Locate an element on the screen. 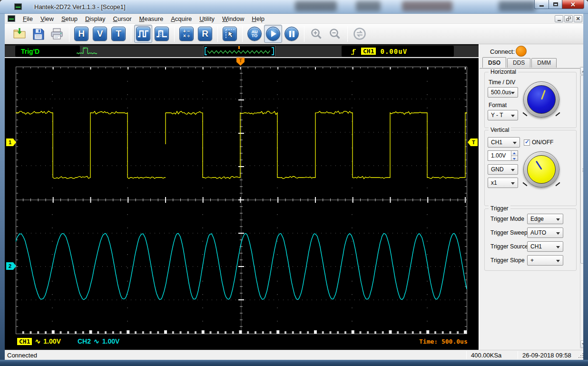 This screenshot has height=366, width=588. toolbar-save-button is located at coordinates (38, 34).